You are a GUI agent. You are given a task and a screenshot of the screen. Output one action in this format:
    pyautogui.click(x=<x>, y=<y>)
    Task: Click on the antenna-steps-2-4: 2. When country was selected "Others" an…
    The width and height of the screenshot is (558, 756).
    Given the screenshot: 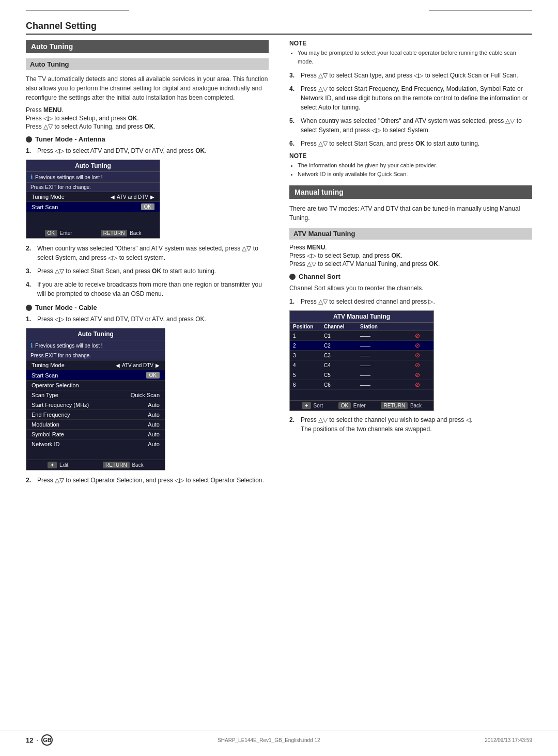 What is the action you would take?
    pyautogui.click(x=147, y=271)
    